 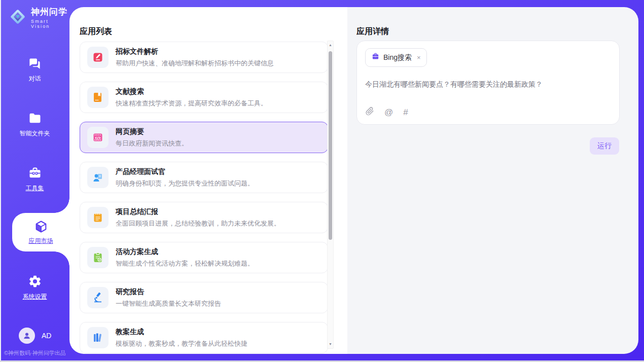 I want to click on sidebar-item-label: 系统设置, so click(x=35, y=297).